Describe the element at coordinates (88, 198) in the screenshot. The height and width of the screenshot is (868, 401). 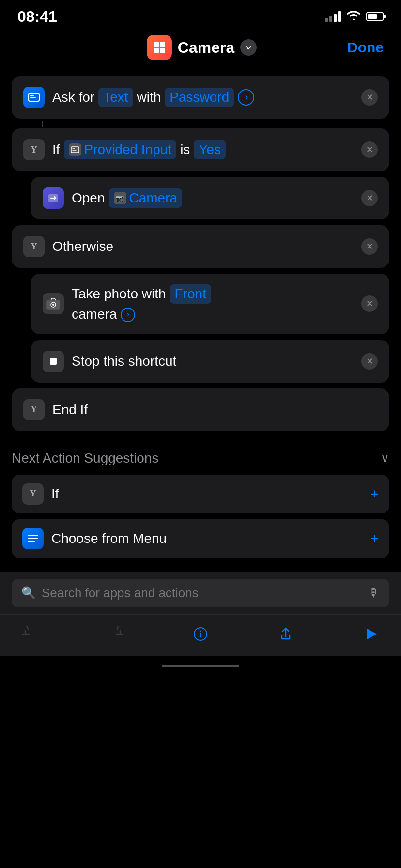
I see `open-label: Open` at that location.